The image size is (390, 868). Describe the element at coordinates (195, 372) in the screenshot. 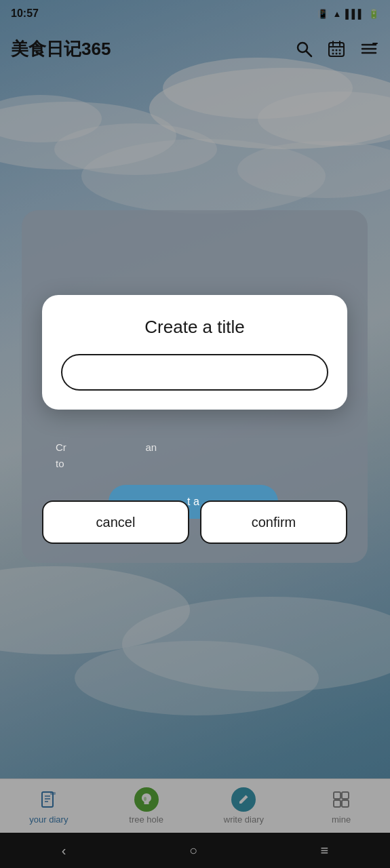

I see `title-input` at that location.